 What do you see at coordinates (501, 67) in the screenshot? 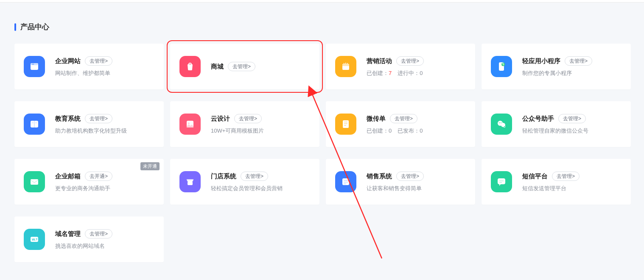
I see `miniapp-icon` at bounding box center [501, 67].